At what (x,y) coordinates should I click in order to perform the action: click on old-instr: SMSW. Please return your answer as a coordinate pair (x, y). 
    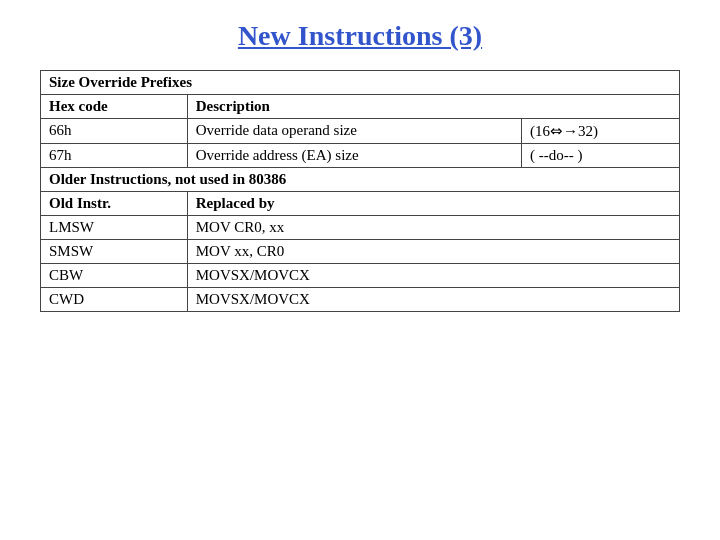
    Looking at the image, I should click on (114, 252).